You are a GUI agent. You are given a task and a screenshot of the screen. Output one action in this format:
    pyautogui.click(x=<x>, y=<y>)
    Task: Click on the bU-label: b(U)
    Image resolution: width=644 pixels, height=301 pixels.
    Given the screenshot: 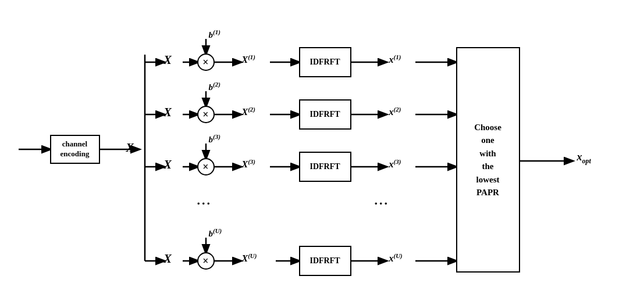 What is the action you would take?
    pyautogui.click(x=215, y=233)
    